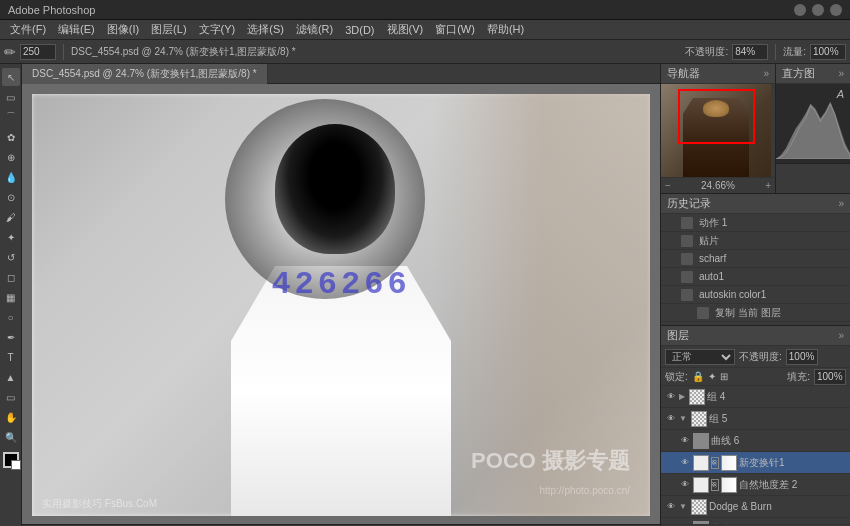 Image resolution: width=850 pixels, height=526 pixels. What do you see at coordinates (776, 397) in the screenshot?
I see `layer-name: 组 4` at bounding box center [776, 397].